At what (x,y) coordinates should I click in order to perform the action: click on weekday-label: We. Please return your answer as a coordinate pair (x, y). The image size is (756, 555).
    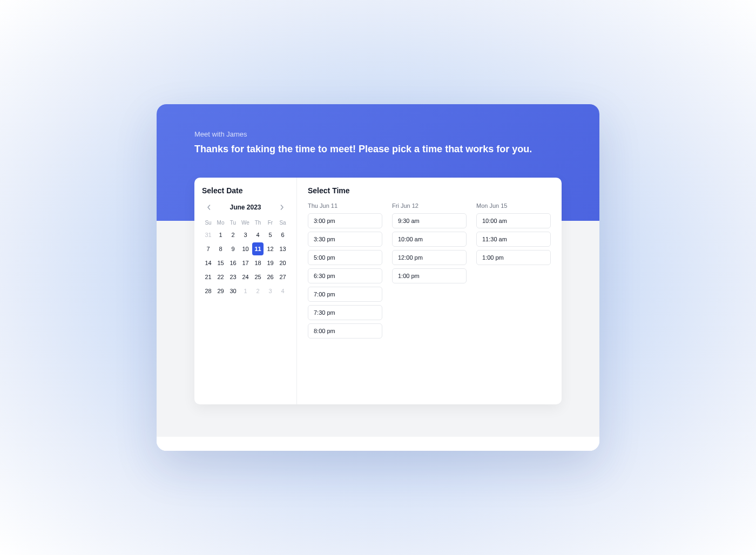
    Looking at the image, I should click on (245, 222).